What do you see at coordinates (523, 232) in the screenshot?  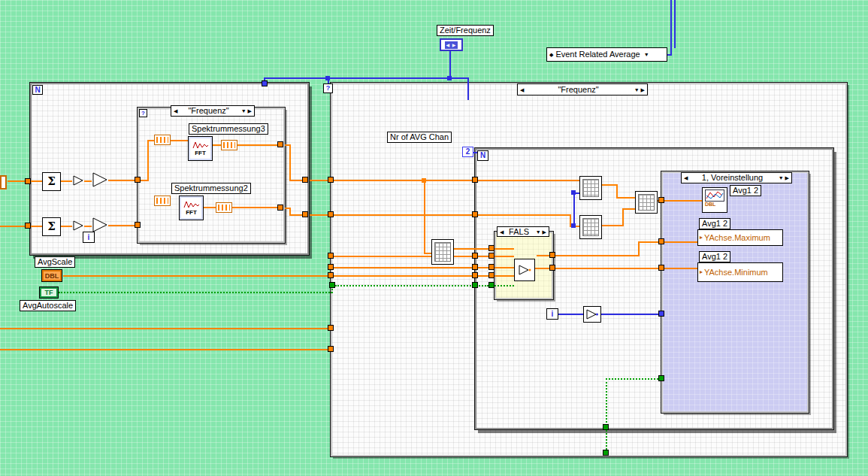 I see `case-selector-fals: ◀ FALS ▼ ▶` at bounding box center [523, 232].